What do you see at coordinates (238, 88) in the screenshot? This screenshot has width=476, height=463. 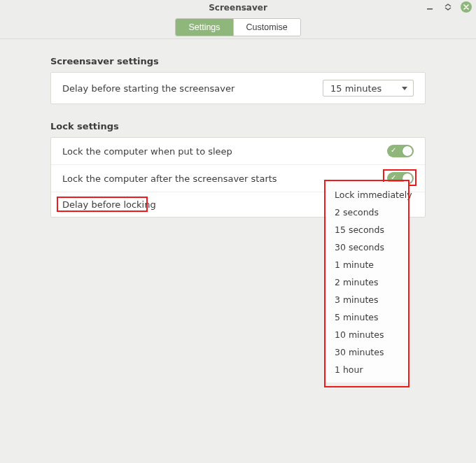 I see `row-delay-start: Delay before starting the screensaver 15…` at bounding box center [238, 88].